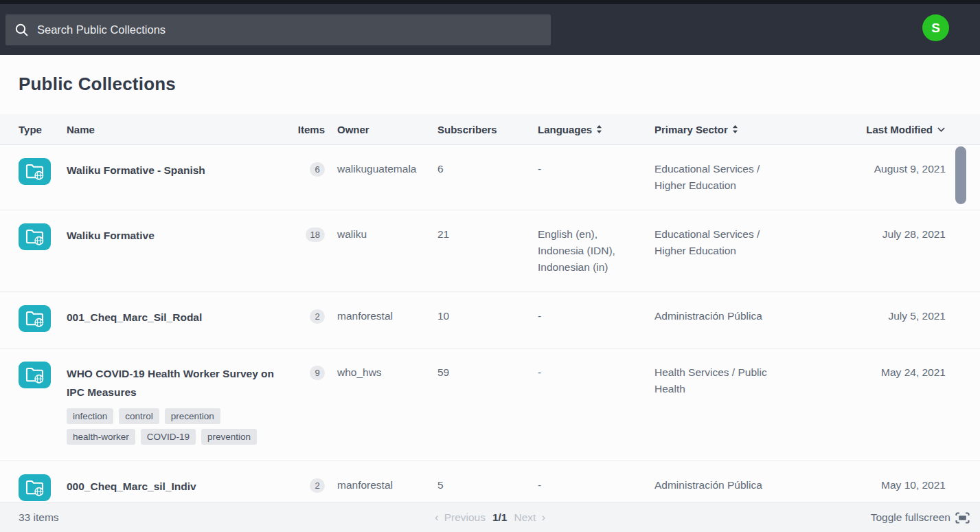 This screenshot has height=532, width=980. What do you see at coordinates (379, 234) in the screenshot?
I see `owner-cell: waliku` at bounding box center [379, 234].